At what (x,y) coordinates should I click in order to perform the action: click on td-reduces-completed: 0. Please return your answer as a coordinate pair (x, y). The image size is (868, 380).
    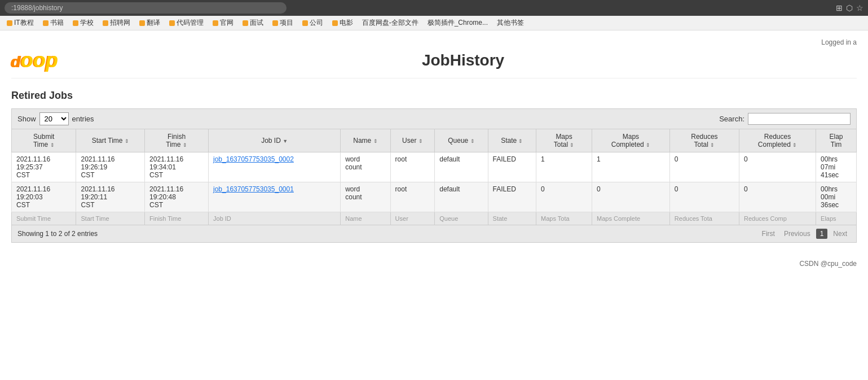
    Looking at the image, I should click on (778, 198).